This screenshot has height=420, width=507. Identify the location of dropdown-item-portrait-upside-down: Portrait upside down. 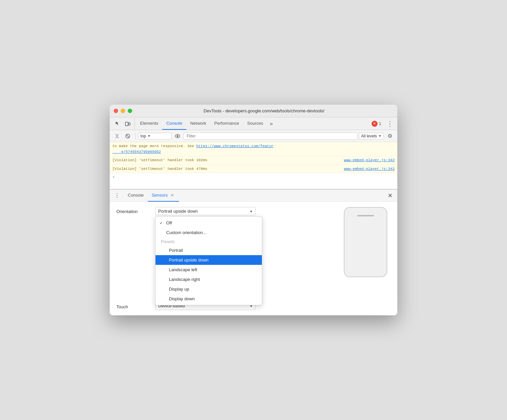
(209, 260).